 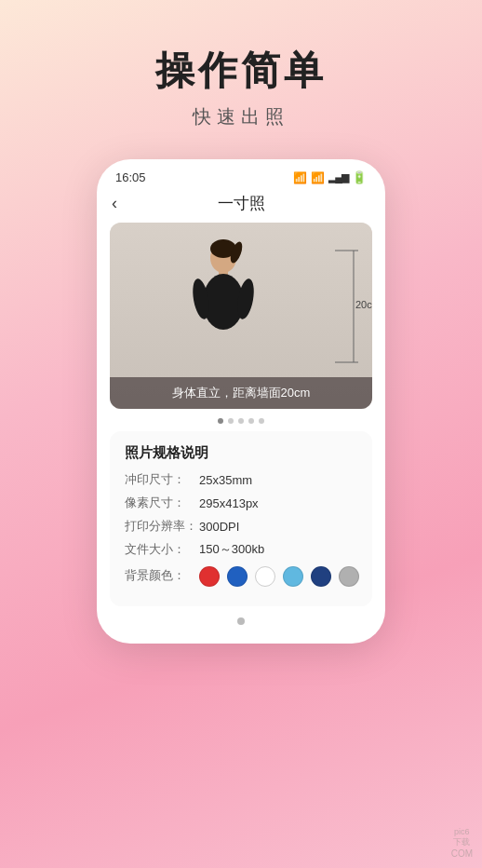 What do you see at coordinates (462, 843) in the screenshot?
I see `watermark: pic6 下载 COM` at bounding box center [462, 843].